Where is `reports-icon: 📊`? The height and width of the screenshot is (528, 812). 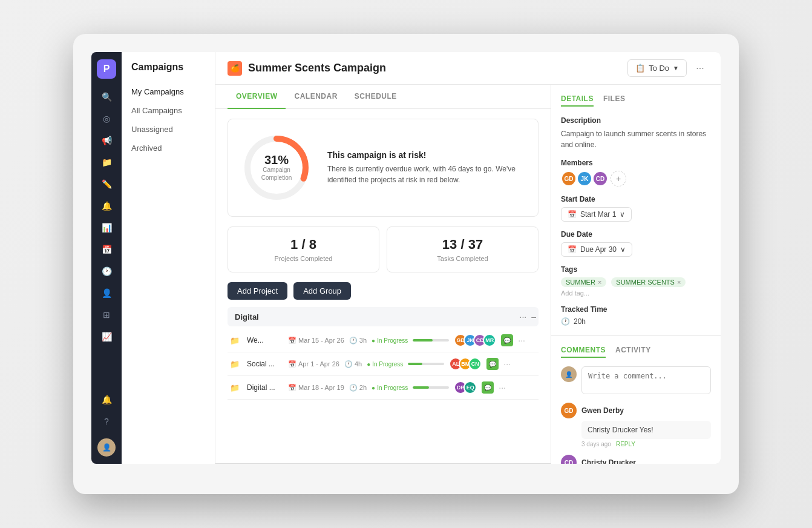
reports-icon: 📊 is located at coordinates (106, 228).